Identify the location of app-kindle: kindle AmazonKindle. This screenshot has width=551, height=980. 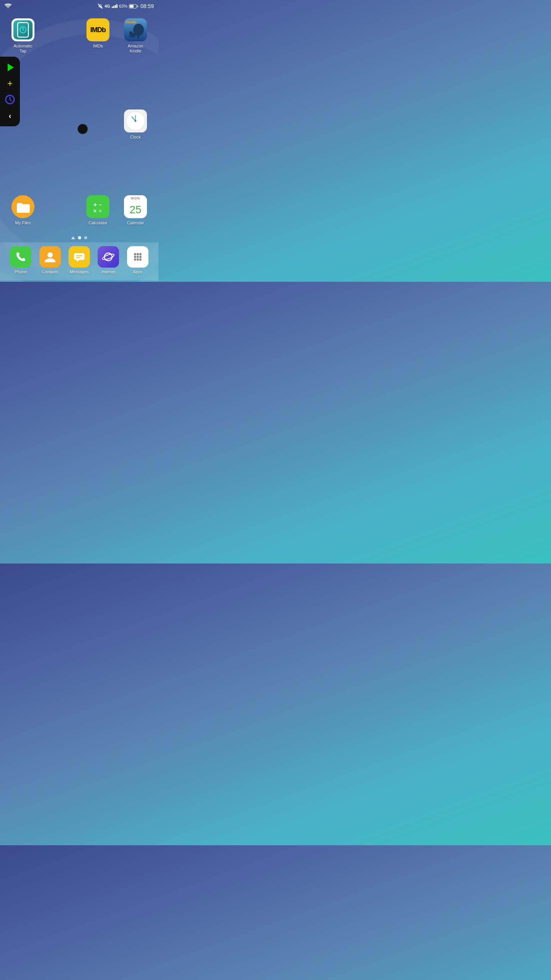
(135, 36).